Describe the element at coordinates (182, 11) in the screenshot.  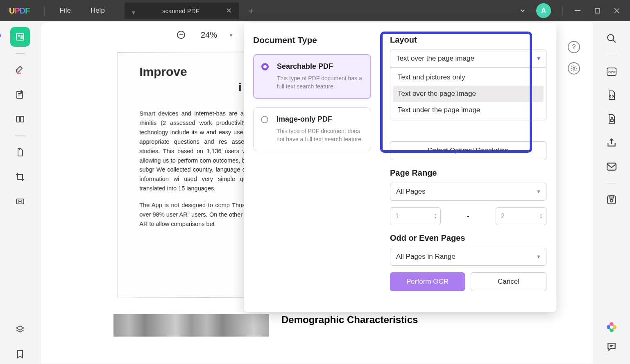
I see `document-tab: ▾ scanned PDF ✕` at that location.